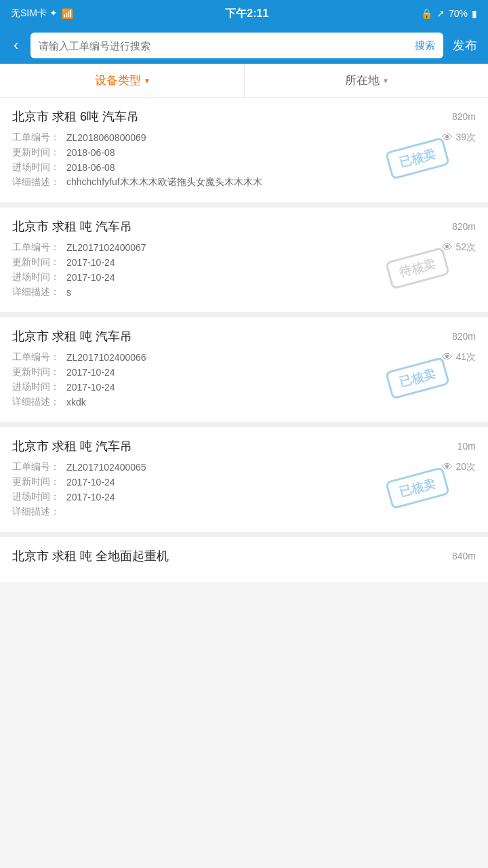  What do you see at coordinates (458, 14) in the screenshot?
I see `battery-label: 70%` at bounding box center [458, 14].